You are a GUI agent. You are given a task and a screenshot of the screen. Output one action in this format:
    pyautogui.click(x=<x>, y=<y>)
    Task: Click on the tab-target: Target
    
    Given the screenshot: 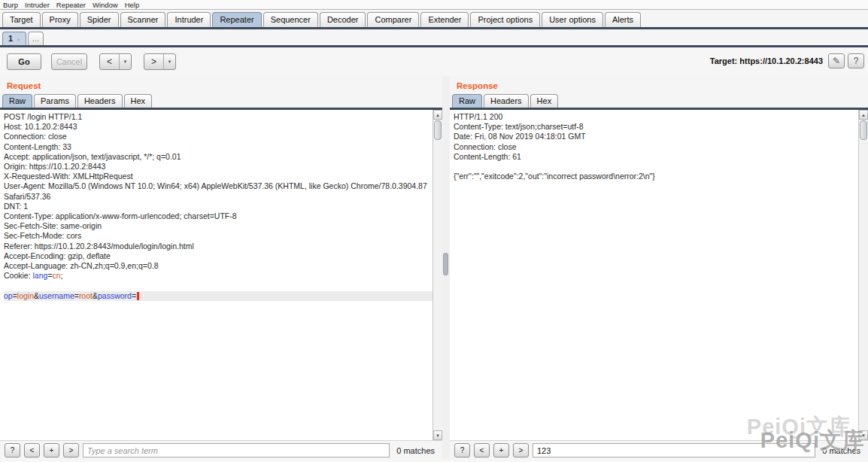 What is the action you would take?
    pyautogui.click(x=21, y=20)
    